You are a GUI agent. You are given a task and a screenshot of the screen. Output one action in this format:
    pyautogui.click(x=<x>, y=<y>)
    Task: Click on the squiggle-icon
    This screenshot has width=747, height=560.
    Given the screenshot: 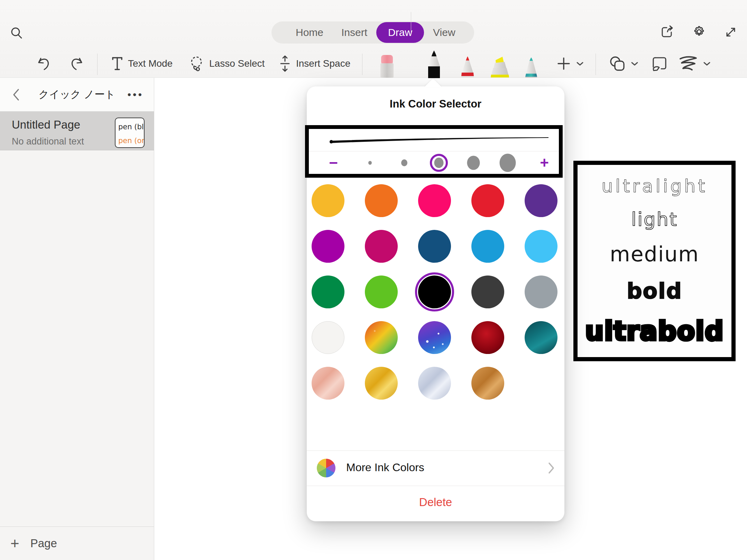 What is the action you would take?
    pyautogui.click(x=689, y=64)
    